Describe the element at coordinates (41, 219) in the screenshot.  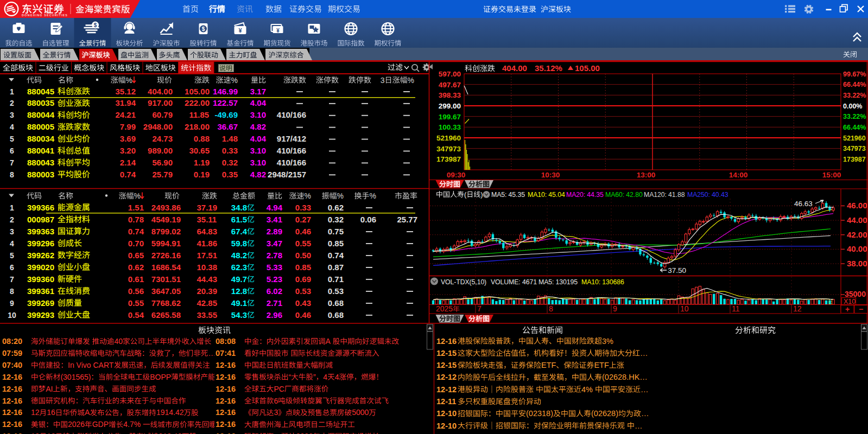
I see `svg-text: 000987` at that location.